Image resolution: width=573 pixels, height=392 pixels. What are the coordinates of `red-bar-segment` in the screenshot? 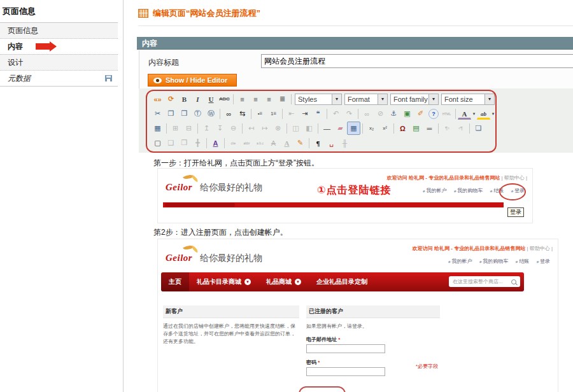 It's located at (200, 205).